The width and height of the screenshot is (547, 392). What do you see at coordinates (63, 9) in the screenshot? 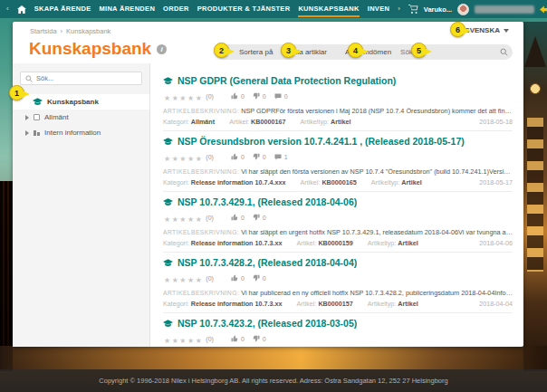
I see `nav-item-skapa-arende: SKAPA ÄRENDE` at bounding box center [63, 9].